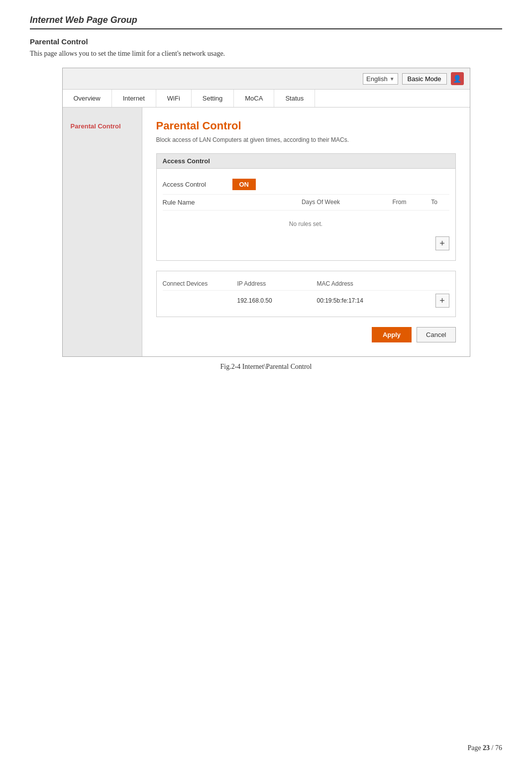  Describe the element at coordinates (295, 99) in the screenshot. I see `nav-tab-status: Status` at that location.